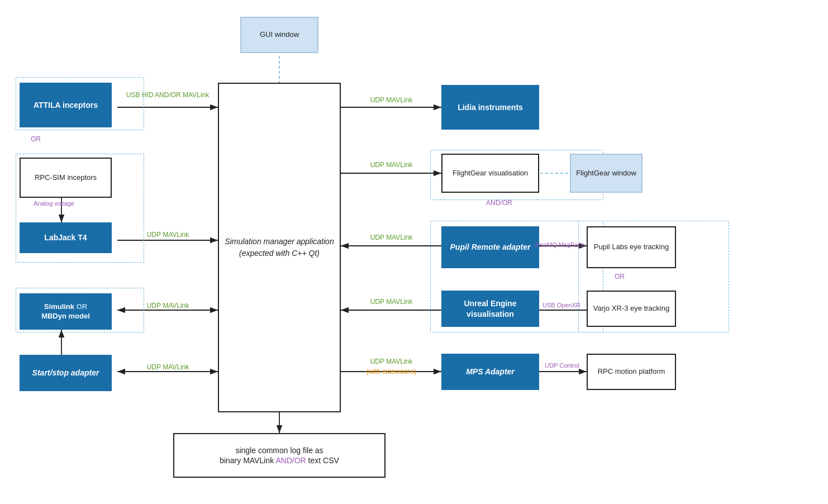  Describe the element at coordinates (631, 308) in the screenshot. I see `varjo-box: Varjo XR-3 eye tracking` at that location.